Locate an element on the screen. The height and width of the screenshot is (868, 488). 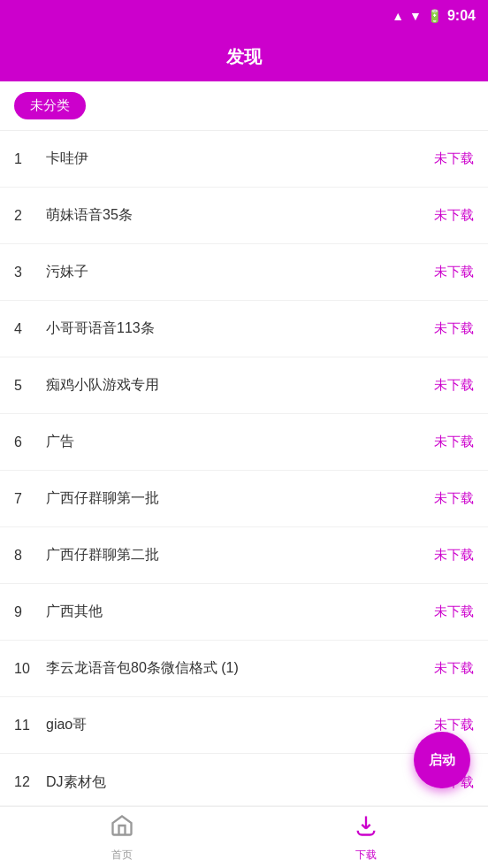
list-item-name: 小哥哥语音113条 is located at coordinates (240, 329).